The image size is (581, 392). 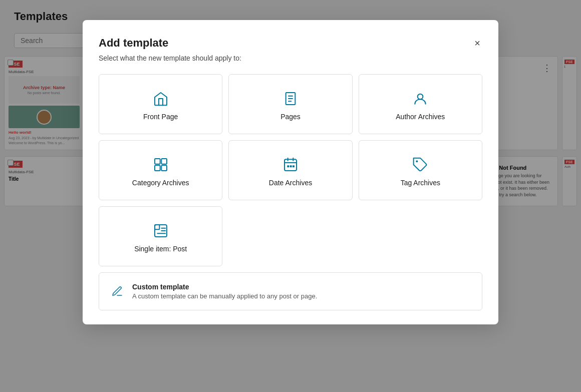 I want to click on template-card-author-archives: Author Archives, so click(x=421, y=104).